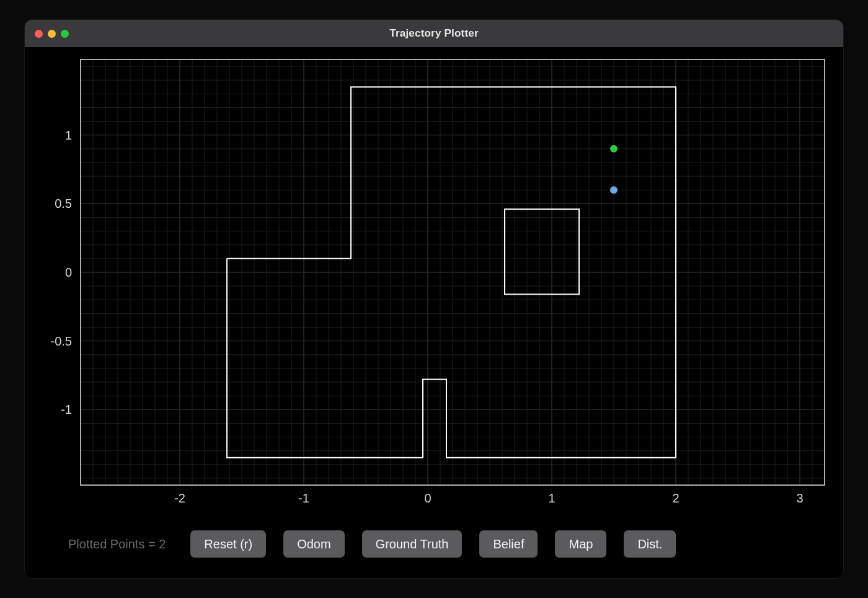  Describe the element at coordinates (180, 498) in the screenshot. I see `svg-text: -2` at that location.